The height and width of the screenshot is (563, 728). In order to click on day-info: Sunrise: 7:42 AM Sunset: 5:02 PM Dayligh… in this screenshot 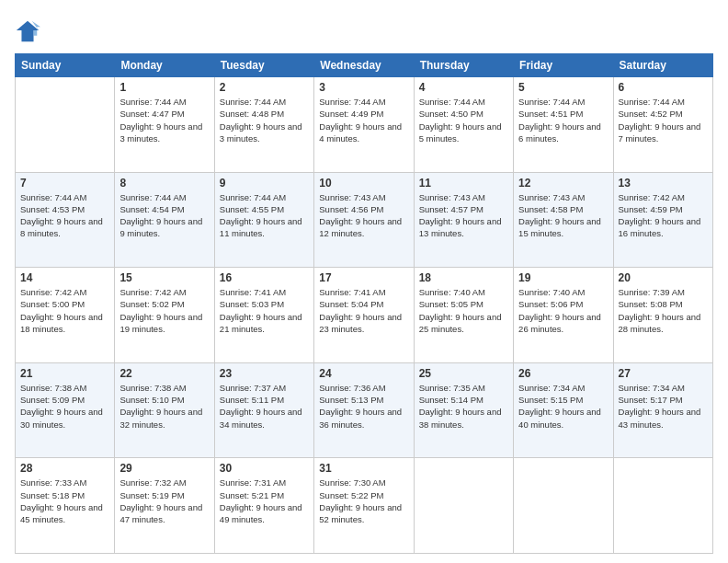, I will do `click(164, 311)`.